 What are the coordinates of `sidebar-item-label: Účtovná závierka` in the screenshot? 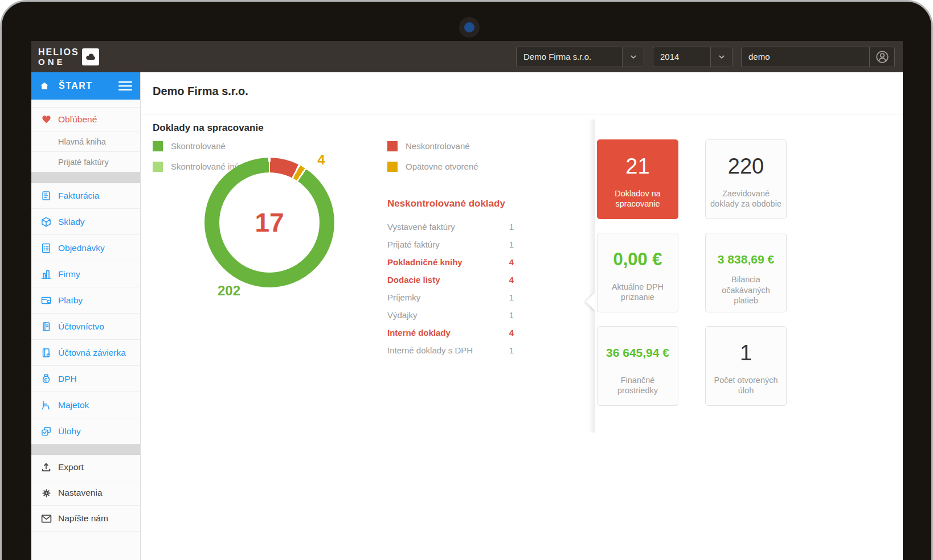 It's located at (92, 353).